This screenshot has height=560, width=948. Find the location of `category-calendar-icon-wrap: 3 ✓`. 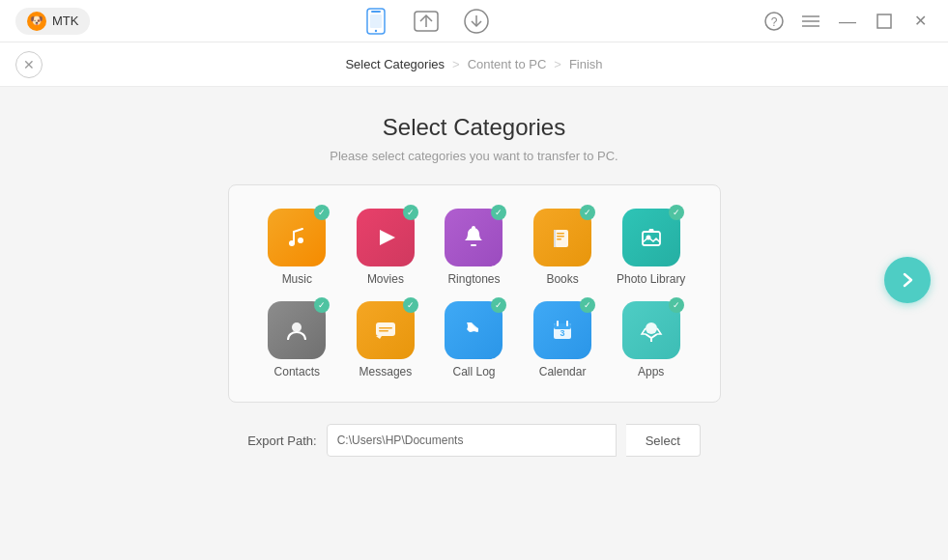

category-calendar-icon-wrap: 3 ✓ is located at coordinates (562, 330).